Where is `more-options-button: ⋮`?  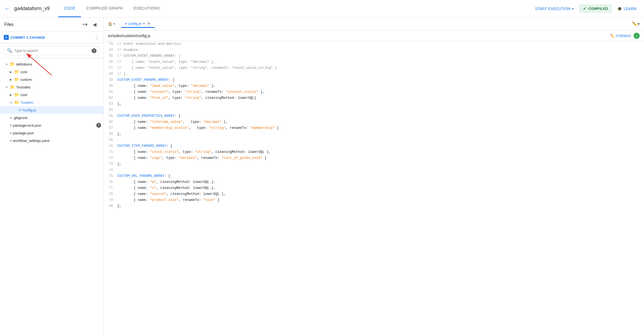 more-options-button: ⋮ is located at coordinates (97, 37).